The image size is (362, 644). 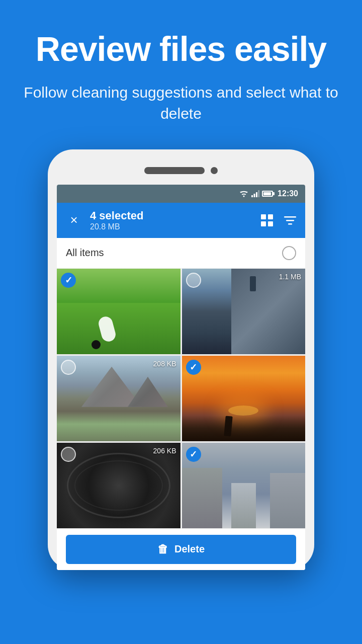 I want to click on status-time: 12:30, so click(x=288, y=194).